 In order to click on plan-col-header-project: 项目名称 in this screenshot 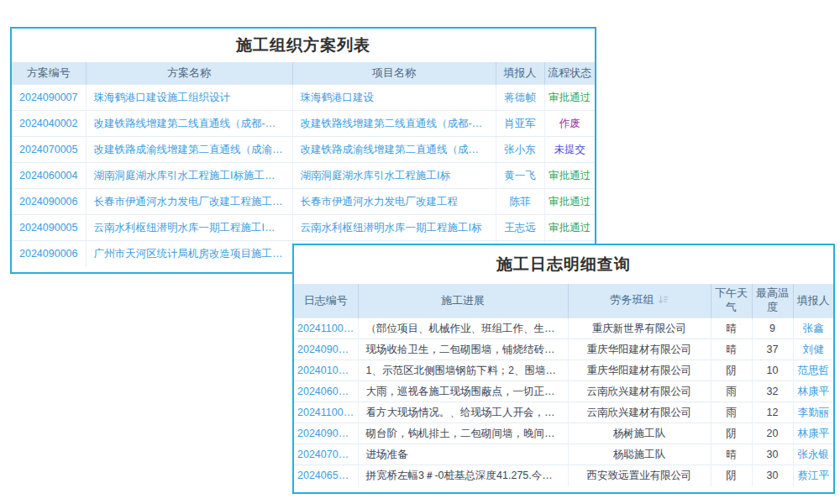, I will do `click(394, 74)`.